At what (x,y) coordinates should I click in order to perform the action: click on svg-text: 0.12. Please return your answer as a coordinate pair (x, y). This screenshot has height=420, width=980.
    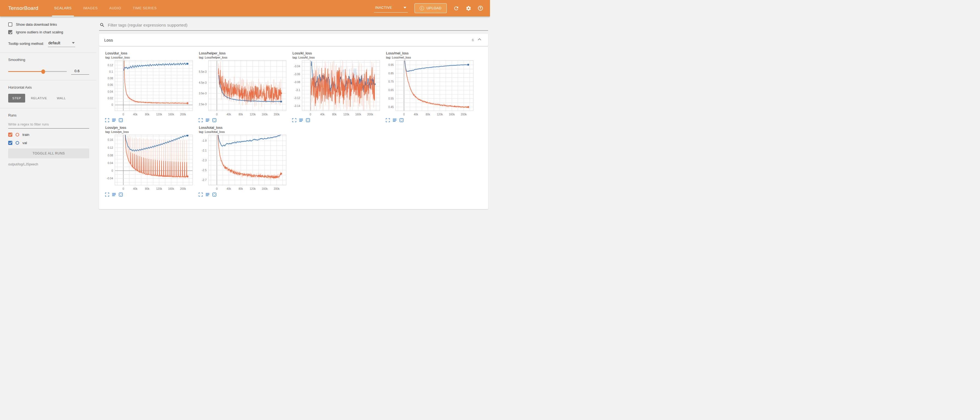
    Looking at the image, I should click on (110, 147).